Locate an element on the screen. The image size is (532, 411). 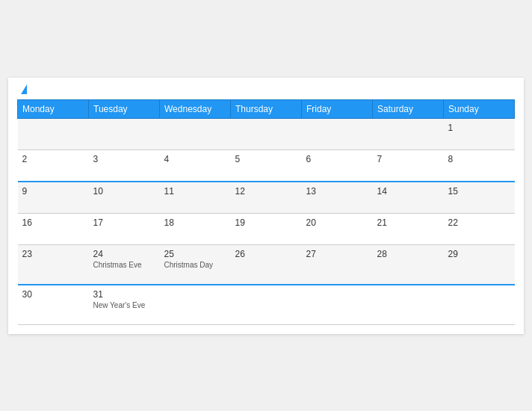
weekday-header-saturday: Saturday is located at coordinates (408, 109).